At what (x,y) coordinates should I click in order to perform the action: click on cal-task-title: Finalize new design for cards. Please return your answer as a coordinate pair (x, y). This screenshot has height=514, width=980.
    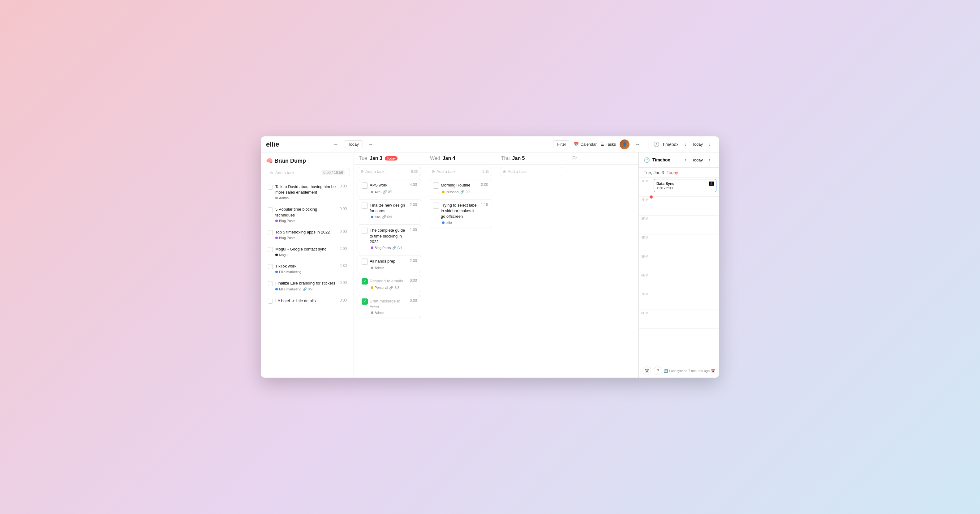
    Looking at the image, I should click on (389, 208).